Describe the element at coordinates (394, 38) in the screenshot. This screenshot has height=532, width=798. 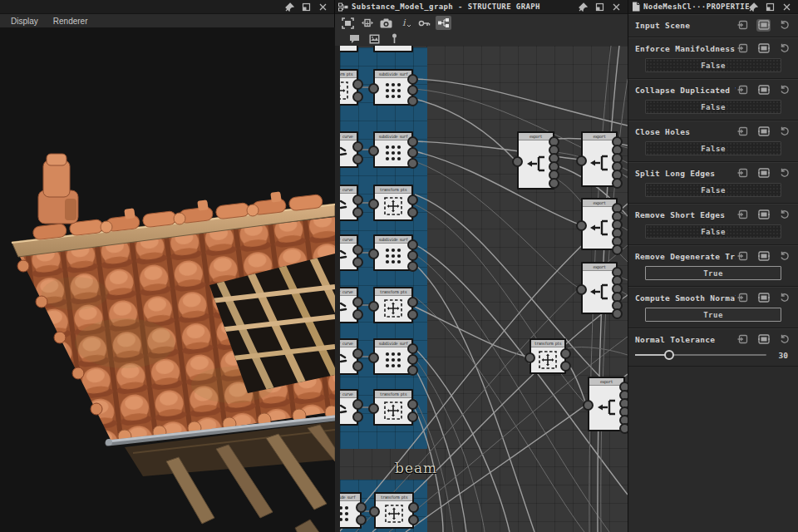
I see `pin-marker-icon` at that location.